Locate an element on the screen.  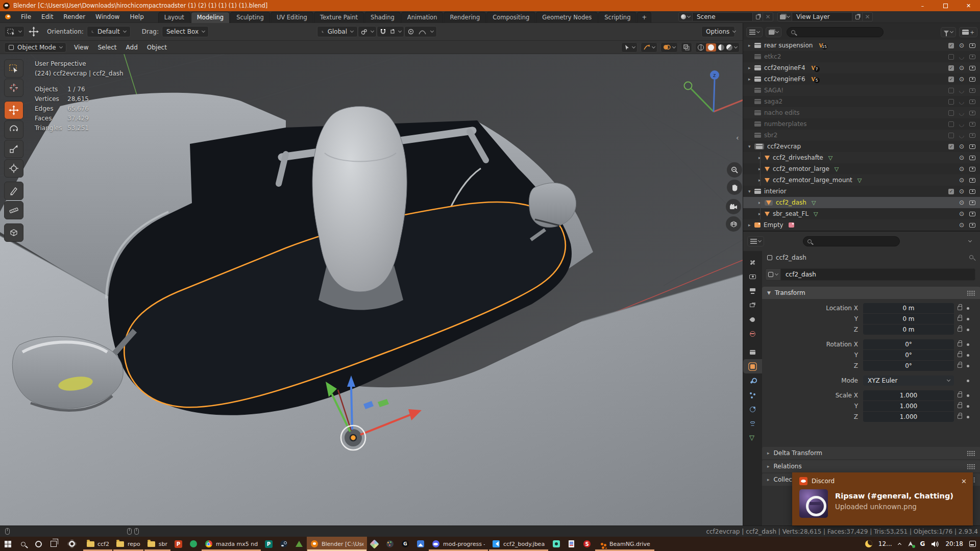
tab-shading: Shading is located at coordinates (383, 17).